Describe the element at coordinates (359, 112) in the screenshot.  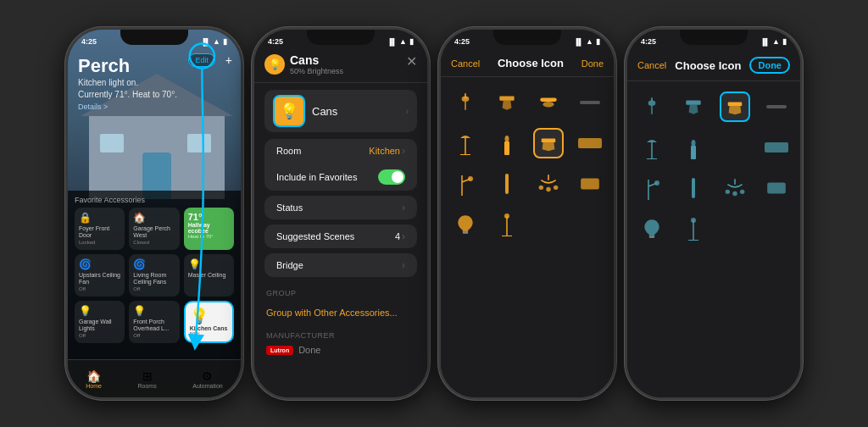
I see `device-name-field: Cans` at that location.